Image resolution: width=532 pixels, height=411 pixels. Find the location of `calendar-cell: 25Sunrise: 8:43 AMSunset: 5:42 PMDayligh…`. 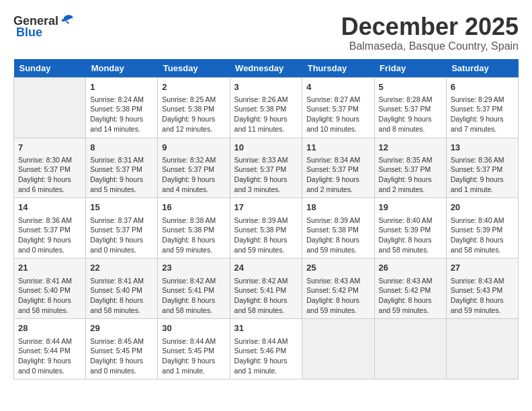

calendar-cell: 25Sunrise: 8:43 AMSunset: 5:42 PMDayligh… is located at coordinates (339, 289).